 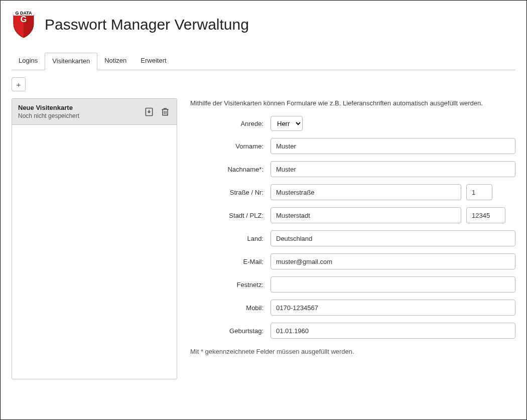 What do you see at coordinates (115, 61) in the screenshot?
I see `tab-notizen: Notizen` at bounding box center [115, 61].